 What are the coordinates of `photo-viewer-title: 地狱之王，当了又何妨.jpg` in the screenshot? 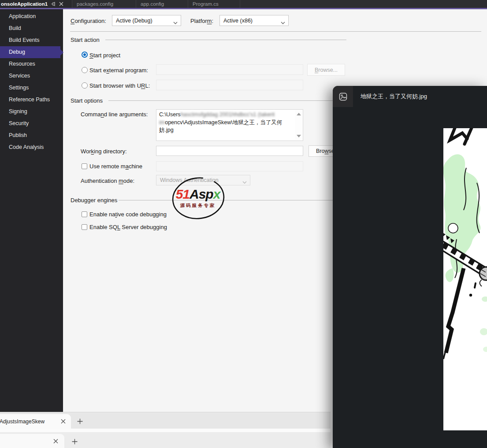 It's located at (394, 96).